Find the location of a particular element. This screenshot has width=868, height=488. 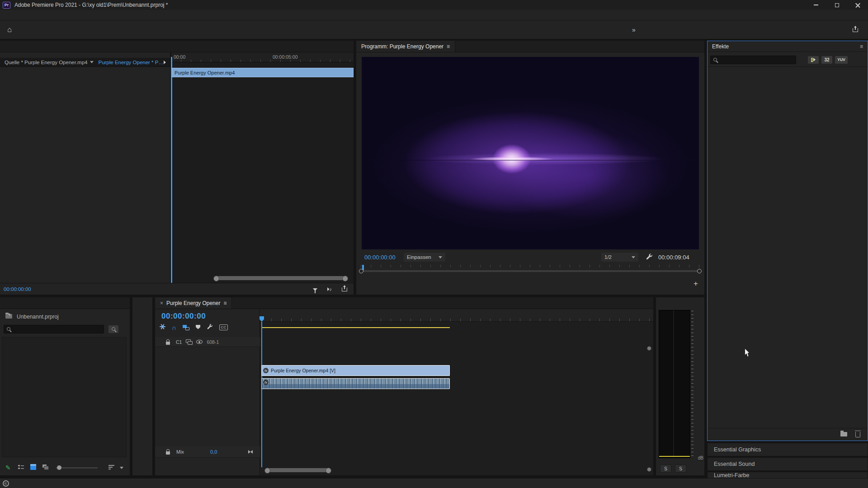

audio-meters-panel: dB S S is located at coordinates (680, 386).